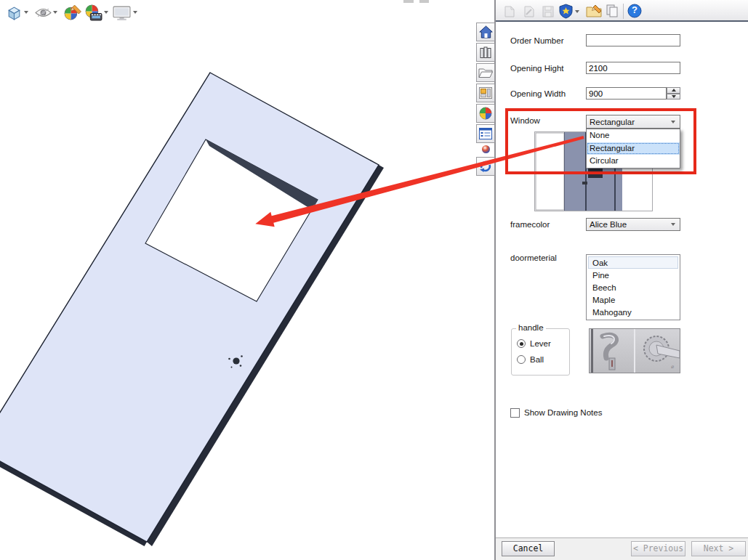 The width and height of the screenshot is (748, 560). What do you see at coordinates (486, 113) in the screenshot?
I see `color-ball-icon` at bounding box center [486, 113].